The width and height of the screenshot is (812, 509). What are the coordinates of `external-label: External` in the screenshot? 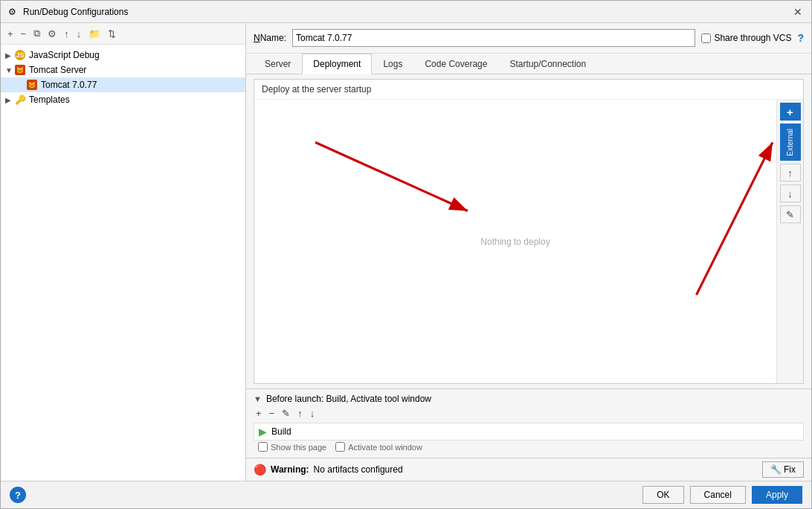 It's located at (790, 143).